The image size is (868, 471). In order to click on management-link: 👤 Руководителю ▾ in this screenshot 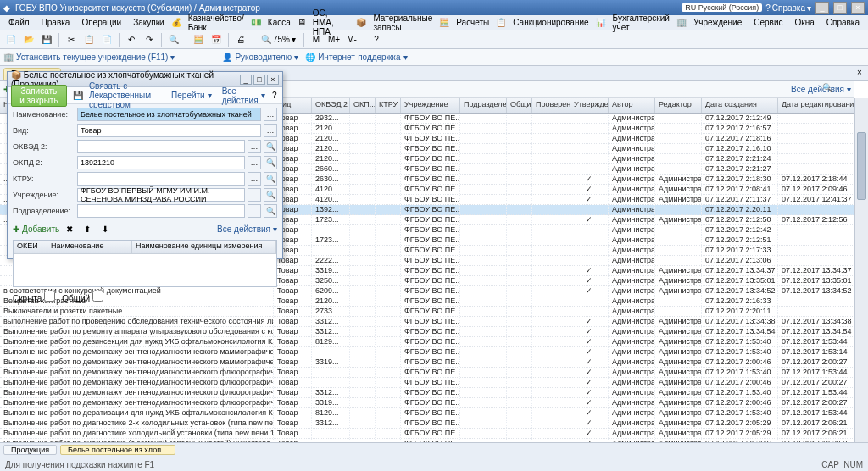, I will do `click(260, 58)`.